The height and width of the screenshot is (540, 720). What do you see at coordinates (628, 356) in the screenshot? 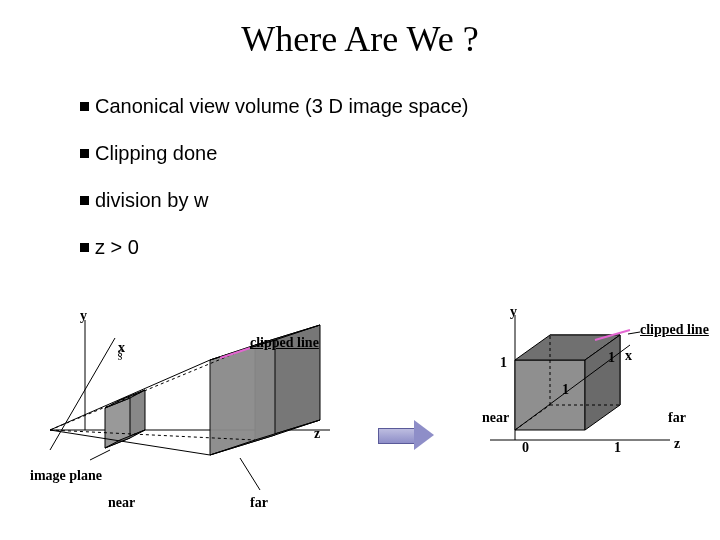
I see `right-x-axis-label: x` at bounding box center [628, 356].